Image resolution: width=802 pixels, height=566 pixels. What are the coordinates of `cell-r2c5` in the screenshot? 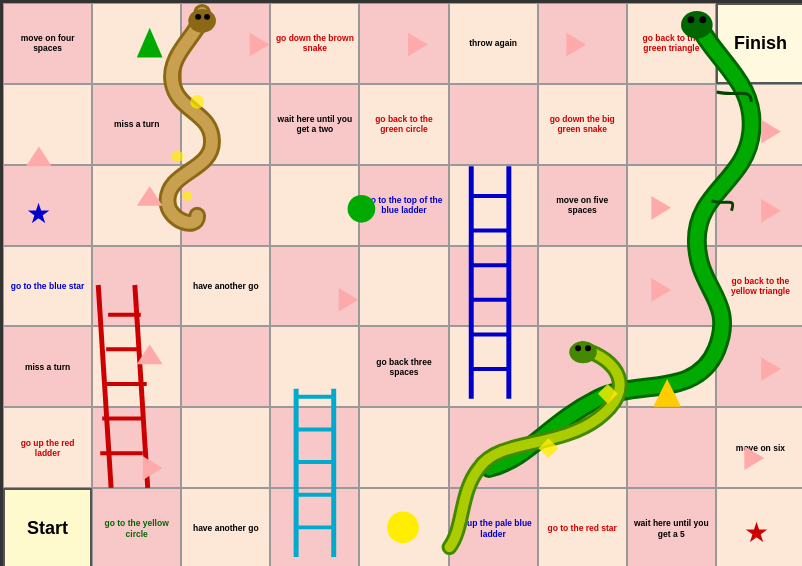 It's located at (494, 206).